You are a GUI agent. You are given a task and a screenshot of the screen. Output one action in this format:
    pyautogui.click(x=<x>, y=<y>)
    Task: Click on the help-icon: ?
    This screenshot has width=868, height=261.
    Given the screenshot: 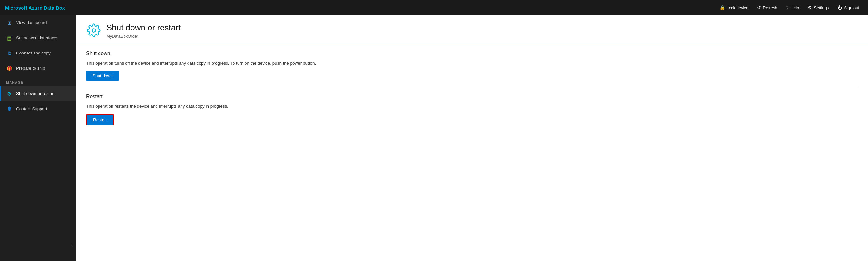 What is the action you would take?
    pyautogui.click(x=787, y=7)
    